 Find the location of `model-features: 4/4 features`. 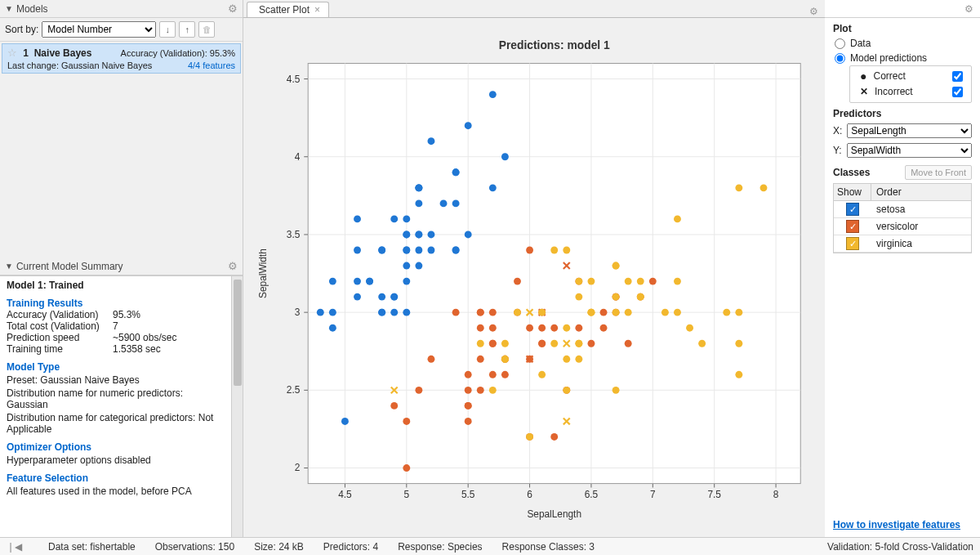

model-features: 4/4 features is located at coordinates (212, 65).